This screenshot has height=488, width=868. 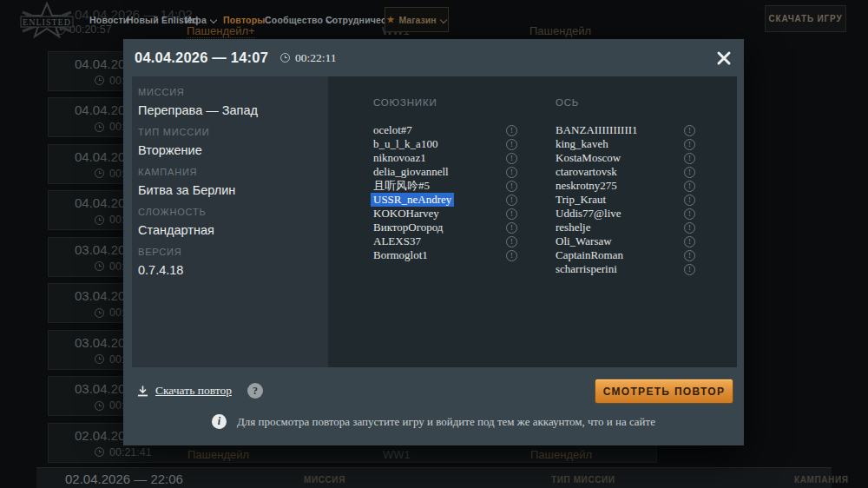 I want to click on top-navigation: ENLISTED НовостиНовый EnlistedИграПовтор…, so click(x=434, y=19).